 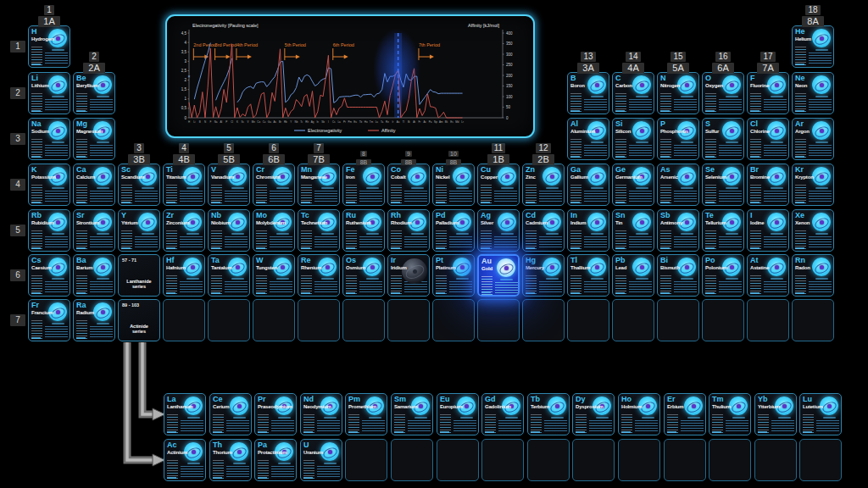 I want to click on element-cell-ce: CeCerium, so click(x=231, y=414).